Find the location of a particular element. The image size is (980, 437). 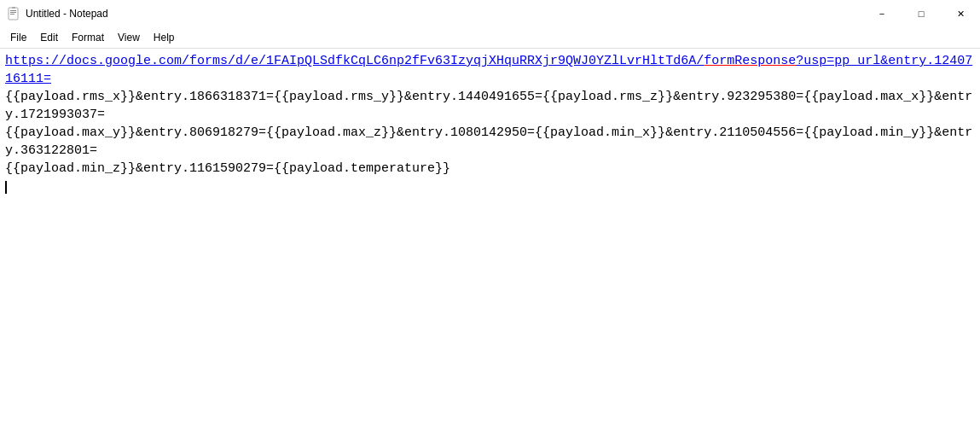

notepad-icon is located at coordinates (14, 14).